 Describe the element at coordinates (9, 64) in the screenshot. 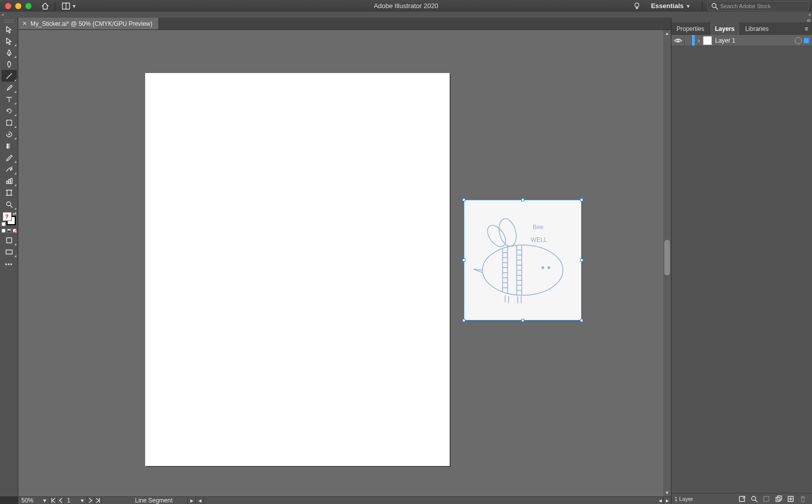

I see `curvature-tool` at that location.